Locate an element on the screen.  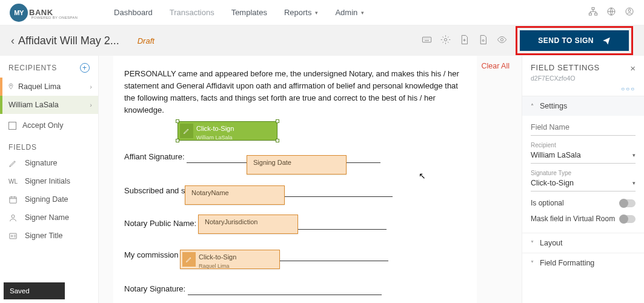
close-icon: × is located at coordinates (632, 68).